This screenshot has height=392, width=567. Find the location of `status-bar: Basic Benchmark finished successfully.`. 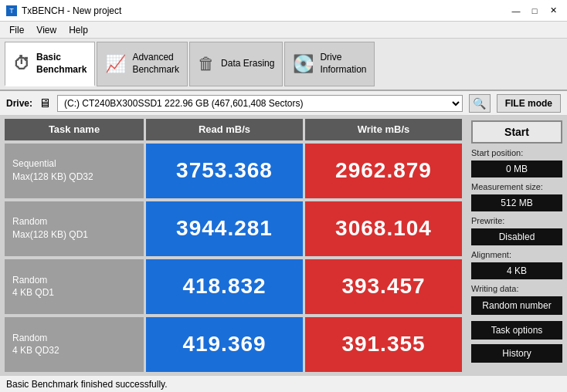

status-bar: Basic Benchmark finished successfully. is located at coordinates (284, 384).